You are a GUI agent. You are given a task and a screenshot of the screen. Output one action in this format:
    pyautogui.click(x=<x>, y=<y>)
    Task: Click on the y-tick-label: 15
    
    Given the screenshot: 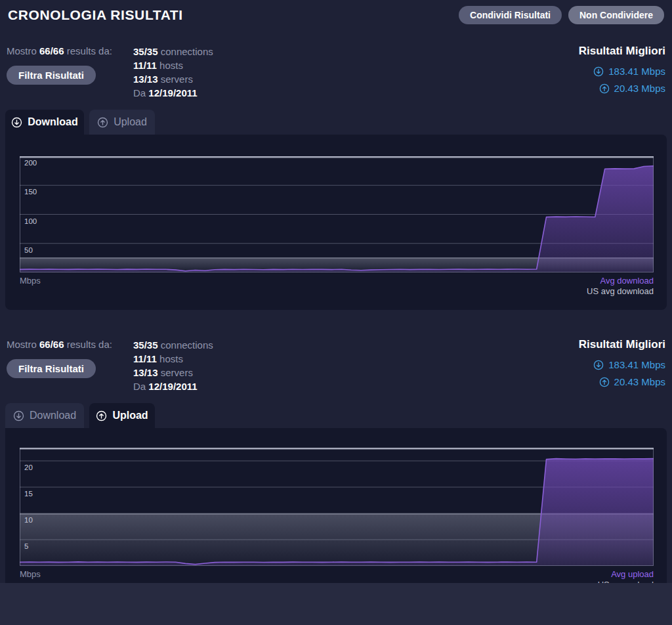 What is the action you would take?
    pyautogui.click(x=29, y=494)
    